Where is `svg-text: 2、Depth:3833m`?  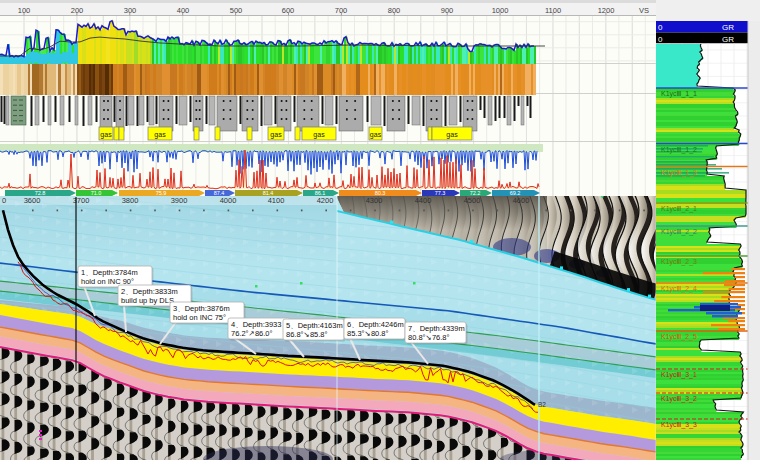
svg-text: 2、Depth:3833m is located at coordinates (150, 292).